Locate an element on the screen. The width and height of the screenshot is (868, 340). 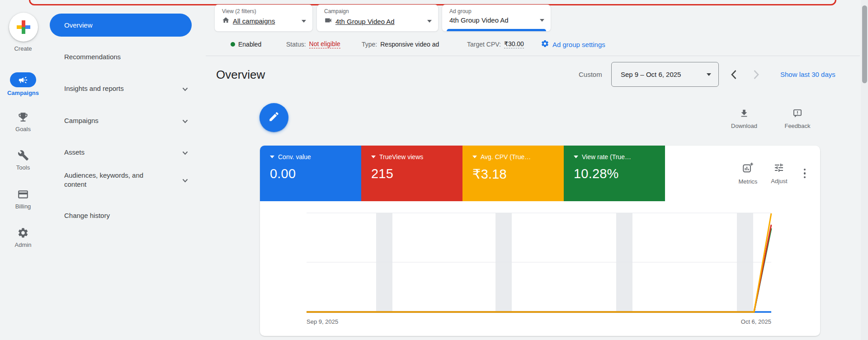
feedback-button: Feedback is located at coordinates (797, 119).